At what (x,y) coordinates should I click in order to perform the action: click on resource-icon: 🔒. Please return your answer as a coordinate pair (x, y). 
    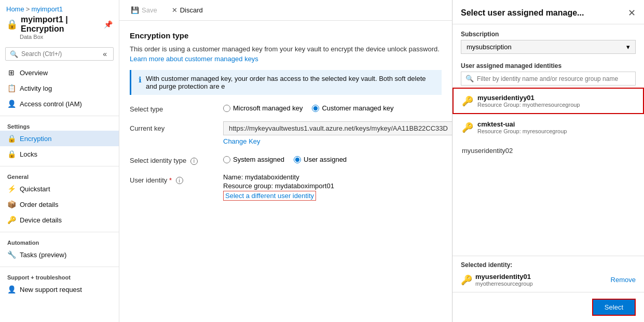
    Looking at the image, I should click on (12, 24).